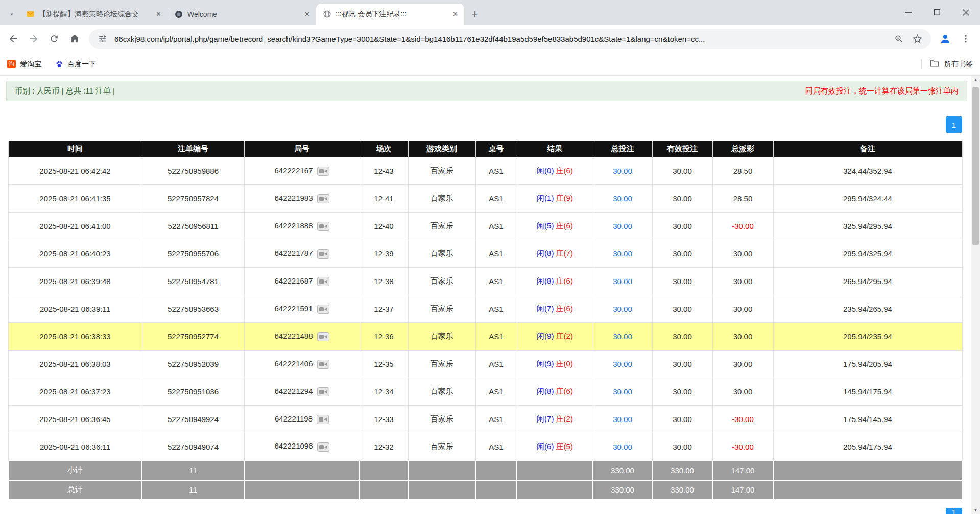 This screenshot has width=980, height=514. Describe the element at coordinates (485, 199) in the screenshot. I see `table-row: 2025-08-21 06:41:35522750957824642221983…` at that location.